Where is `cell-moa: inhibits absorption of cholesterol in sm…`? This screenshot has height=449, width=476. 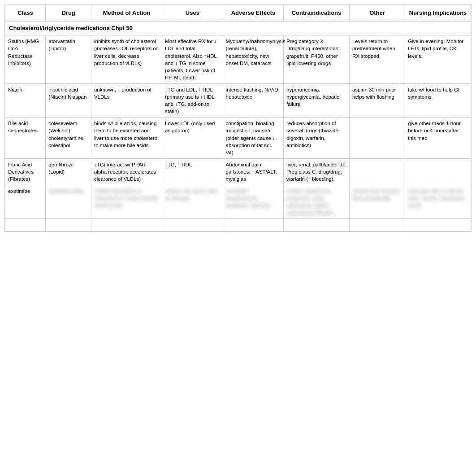 cell-moa: inhibits absorption of cholesterol in sm… is located at coordinates (126, 202).